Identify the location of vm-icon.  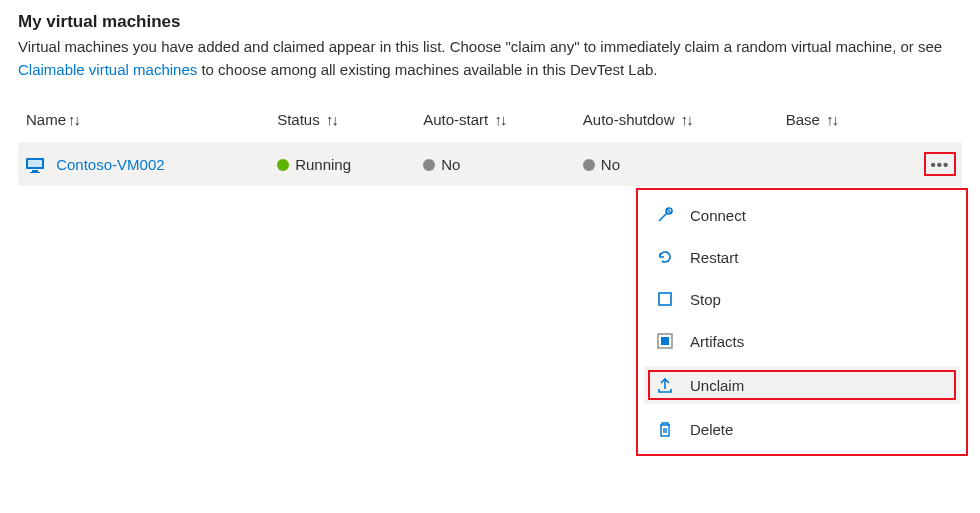
(35, 165).